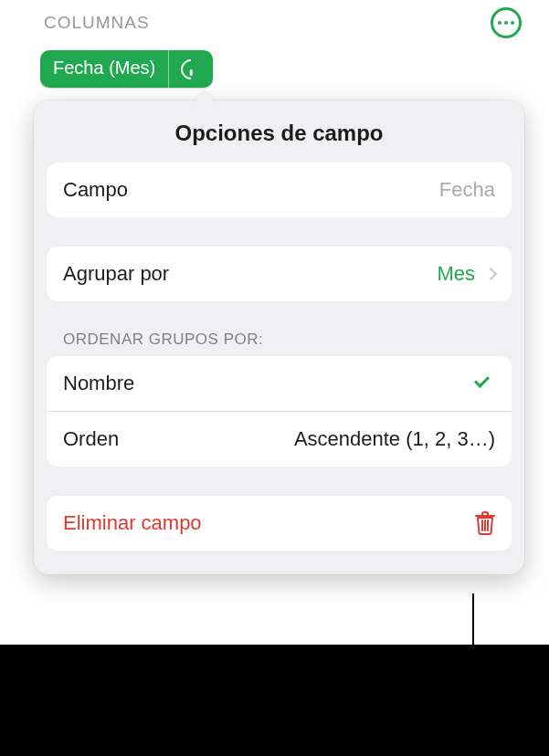 This screenshot has width=549, height=756. Describe the element at coordinates (104, 69) in the screenshot. I see `field-pill-label: Fecha (Mes)` at that location.